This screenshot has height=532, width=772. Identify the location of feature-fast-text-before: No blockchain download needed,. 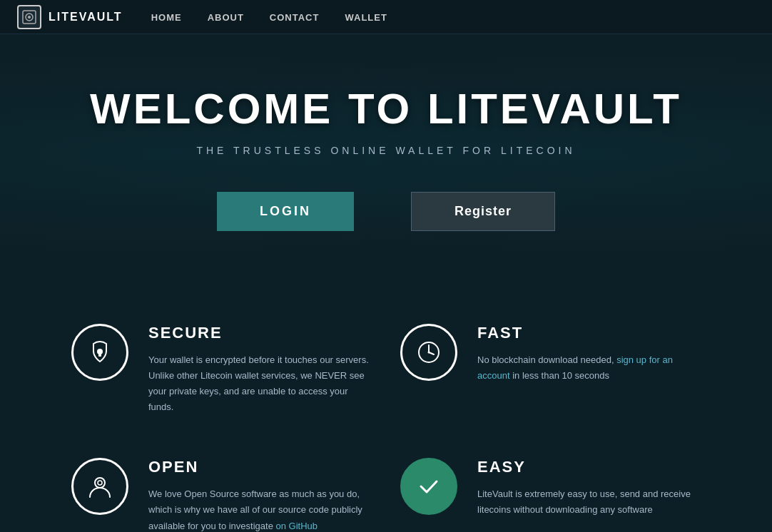
(547, 359).